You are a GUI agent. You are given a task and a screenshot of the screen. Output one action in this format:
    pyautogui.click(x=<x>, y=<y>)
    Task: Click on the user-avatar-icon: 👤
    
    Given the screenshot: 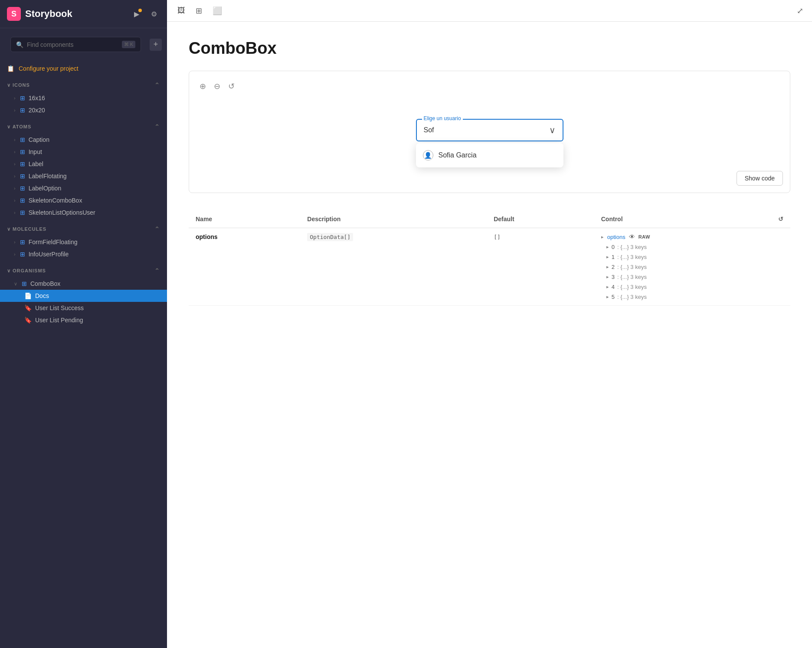 What is the action you would take?
    pyautogui.click(x=428, y=155)
    